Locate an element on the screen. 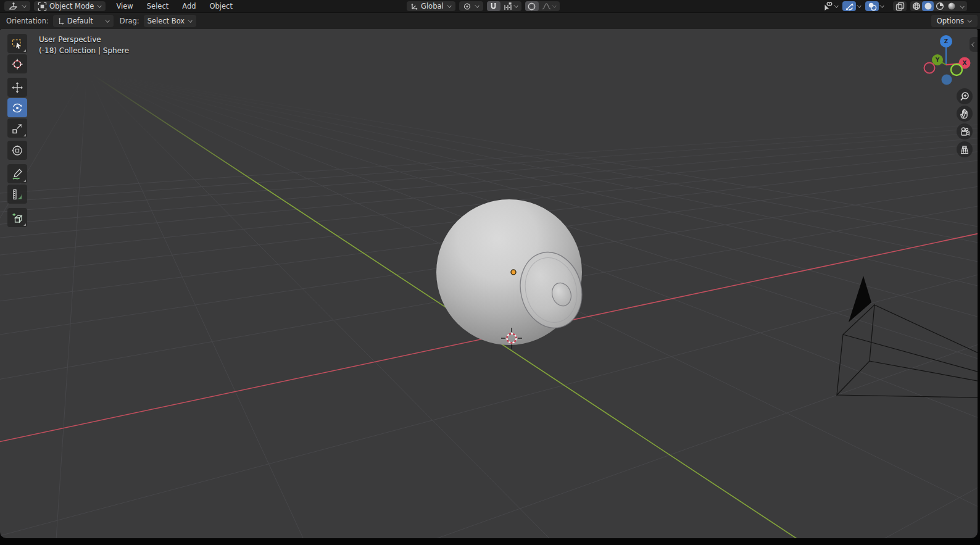  orientation-label: Orientation: is located at coordinates (27, 21).